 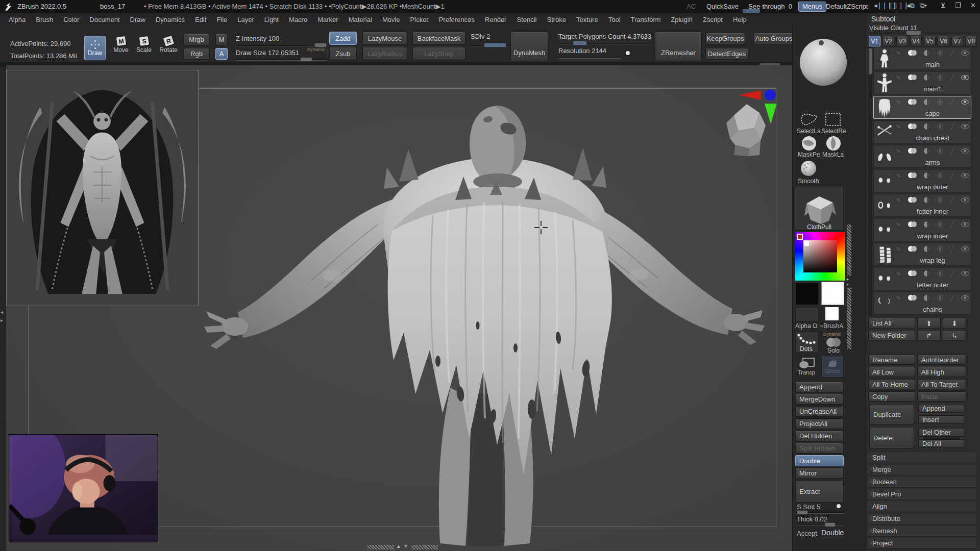 I want to click on move-up-button: ⬆, so click(x=929, y=323).